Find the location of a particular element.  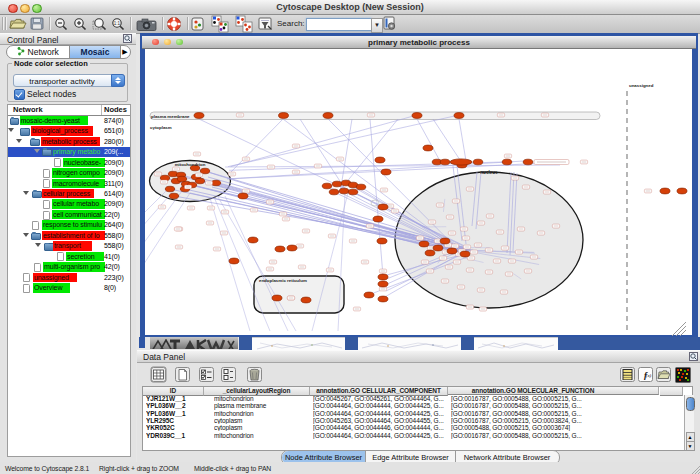

svg-text: cytoplasm is located at coordinates (161, 128).